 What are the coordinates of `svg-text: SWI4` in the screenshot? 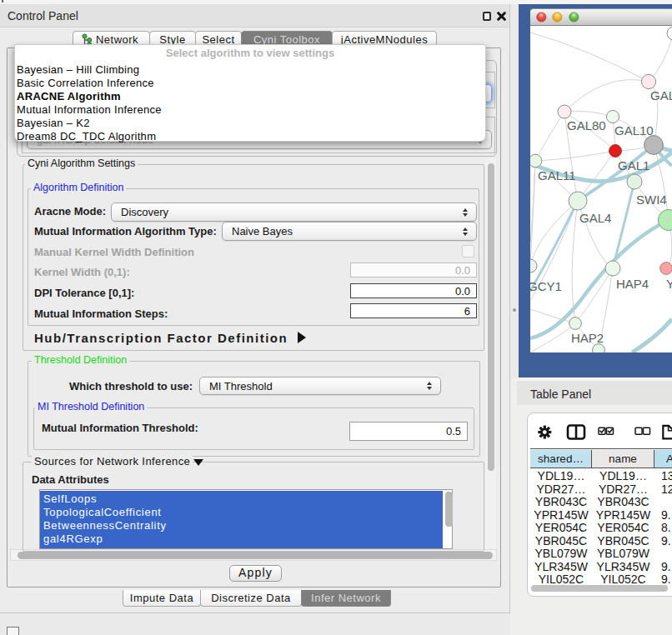 It's located at (652, 200).